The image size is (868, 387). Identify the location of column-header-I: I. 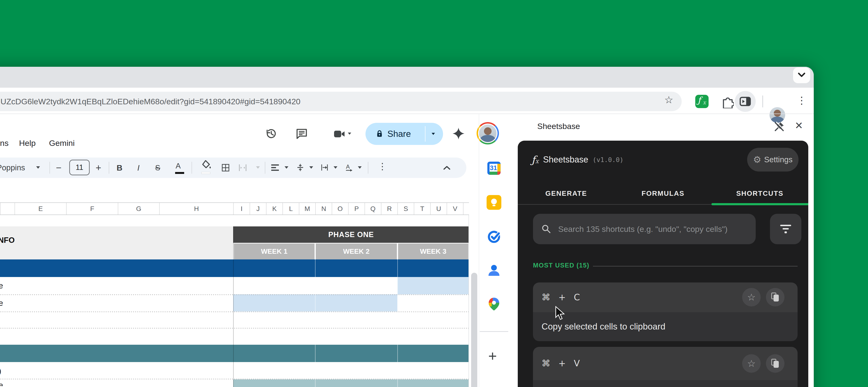
(241, 209).